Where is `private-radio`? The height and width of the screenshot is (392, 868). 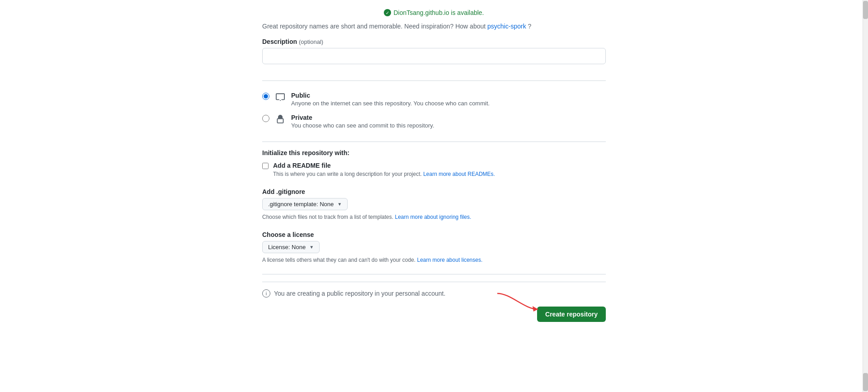 private-radio is located at coordinates (266, 118).